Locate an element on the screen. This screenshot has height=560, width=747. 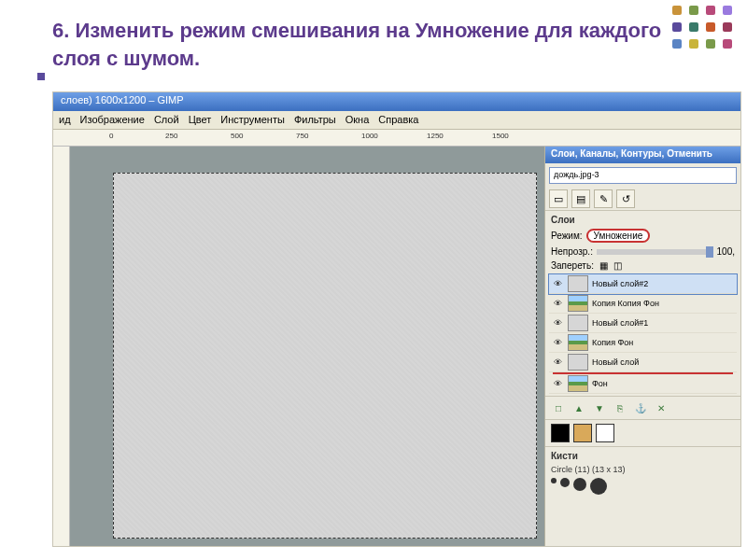
color-swatches is located at coordinates (642, 433).